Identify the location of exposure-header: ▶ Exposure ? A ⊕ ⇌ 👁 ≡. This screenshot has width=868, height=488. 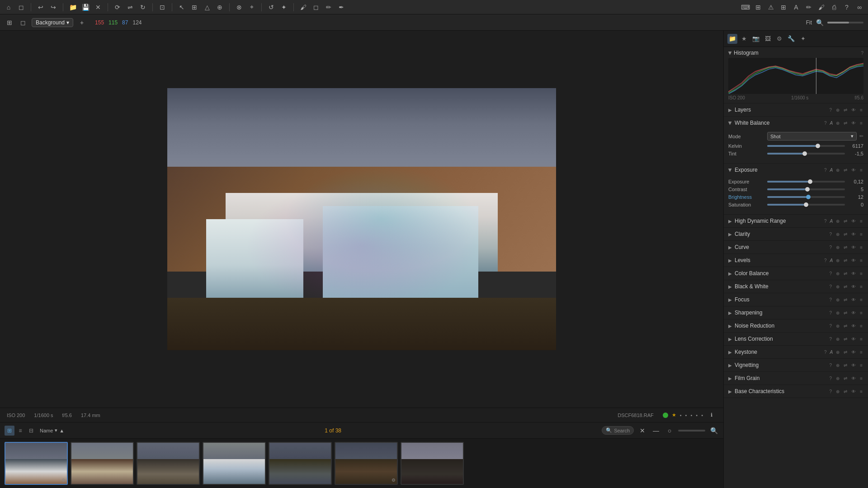
(796, 170).